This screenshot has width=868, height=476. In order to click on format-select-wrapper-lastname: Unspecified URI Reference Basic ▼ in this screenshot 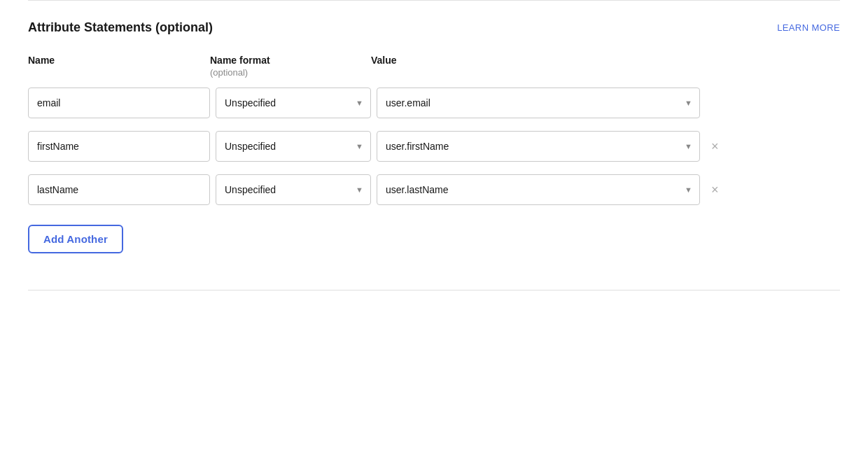, I will do `click(293, 190)`.